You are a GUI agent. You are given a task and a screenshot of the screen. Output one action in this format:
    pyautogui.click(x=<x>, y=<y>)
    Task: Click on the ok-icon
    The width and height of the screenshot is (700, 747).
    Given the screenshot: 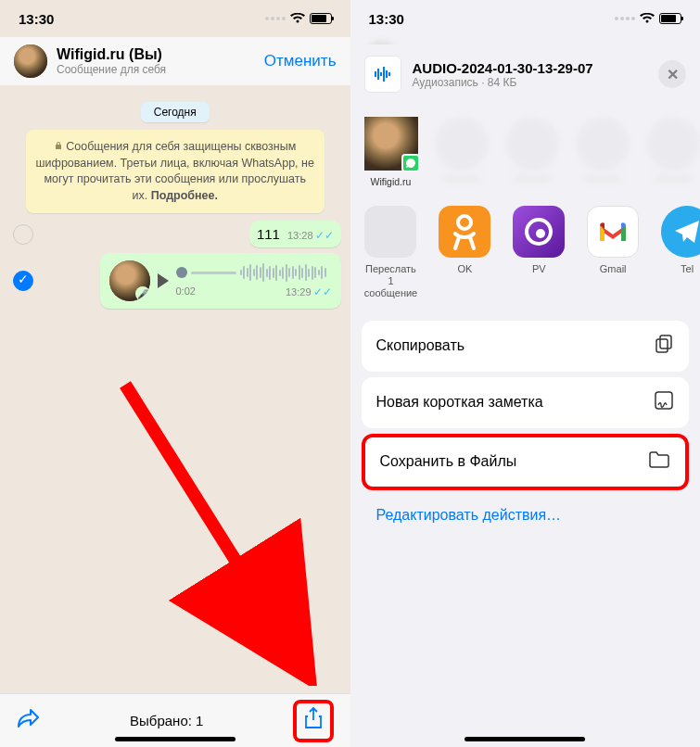 What is the action you would take?
    pyautogui.click(x=465, y=232)
    